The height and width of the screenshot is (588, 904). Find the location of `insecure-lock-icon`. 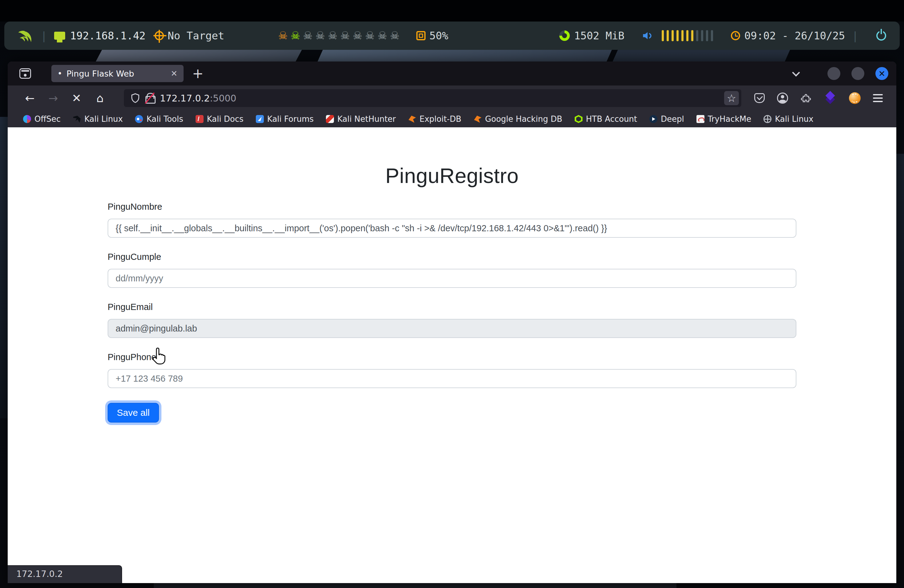

insecure-lock-icon is located at coordinates (150, 98).